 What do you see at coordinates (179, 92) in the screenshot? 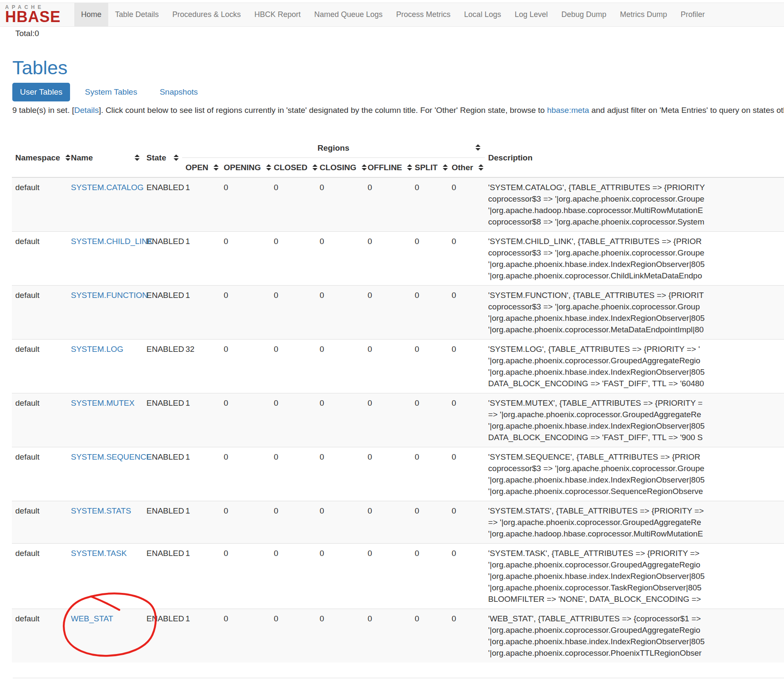
I see `tab-snapshots: Snapshots` at bounding box center [179, 92].